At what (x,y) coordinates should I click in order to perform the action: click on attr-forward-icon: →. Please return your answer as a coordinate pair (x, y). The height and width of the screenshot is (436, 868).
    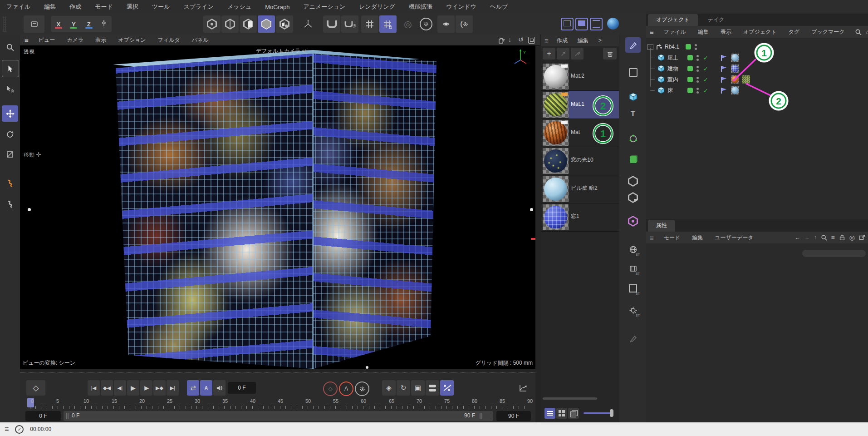
    Looking at the image, I should click on (807, 238).